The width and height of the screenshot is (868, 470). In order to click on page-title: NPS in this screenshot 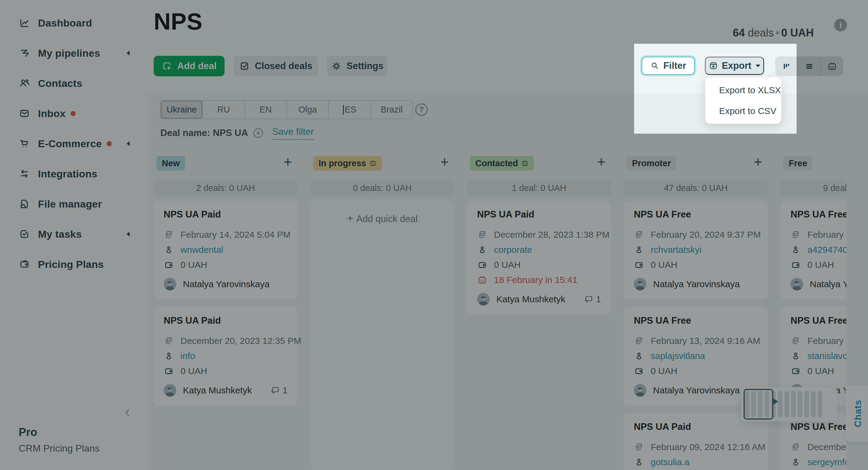, I will do `click(178, 22)`.